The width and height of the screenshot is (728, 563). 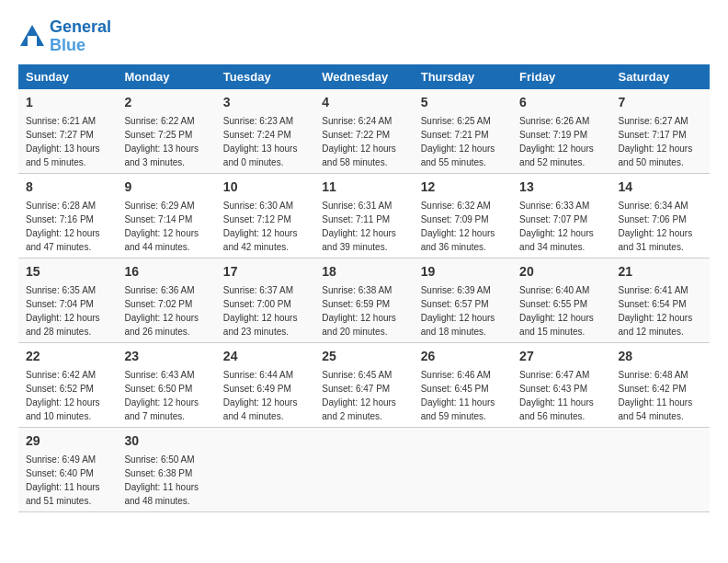 I want to click on day-number: 25, so click(x=364, y=357).